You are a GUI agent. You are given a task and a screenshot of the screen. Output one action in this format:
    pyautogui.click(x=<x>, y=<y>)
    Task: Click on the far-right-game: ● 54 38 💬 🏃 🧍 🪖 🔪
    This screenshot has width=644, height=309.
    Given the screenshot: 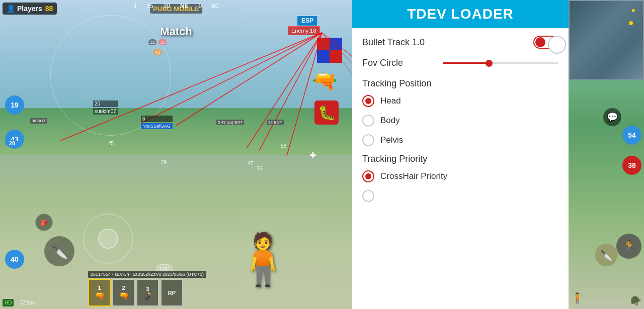 What is the action you would take?
    pyautogui.click(x=606, y=155)
    